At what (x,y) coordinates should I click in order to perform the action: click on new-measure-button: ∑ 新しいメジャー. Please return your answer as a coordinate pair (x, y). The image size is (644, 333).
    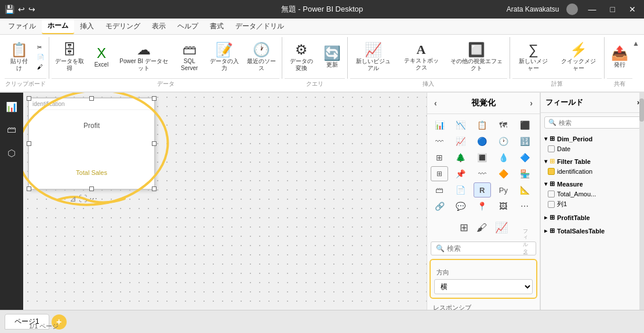
    Looking at the image, I should click on (533, 57).